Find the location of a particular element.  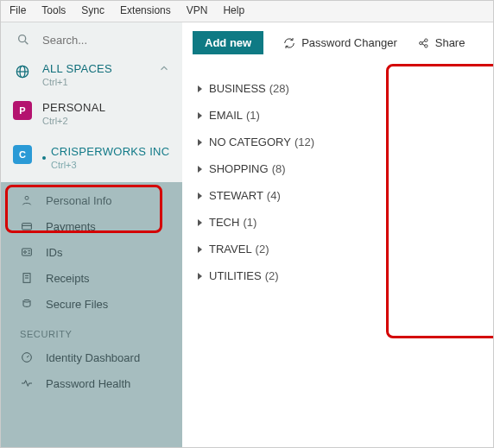

category-tech: TECH(1) is located at coordinates (260, 223).